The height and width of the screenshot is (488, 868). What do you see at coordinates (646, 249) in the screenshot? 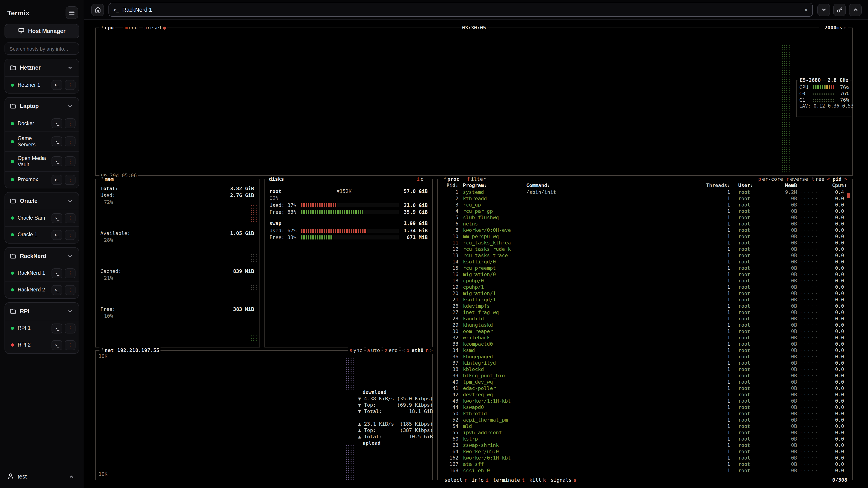
I see `process-row: 12rcu_tasks_rude_k1root0B·····0.0` at bounding box center [646, 249].